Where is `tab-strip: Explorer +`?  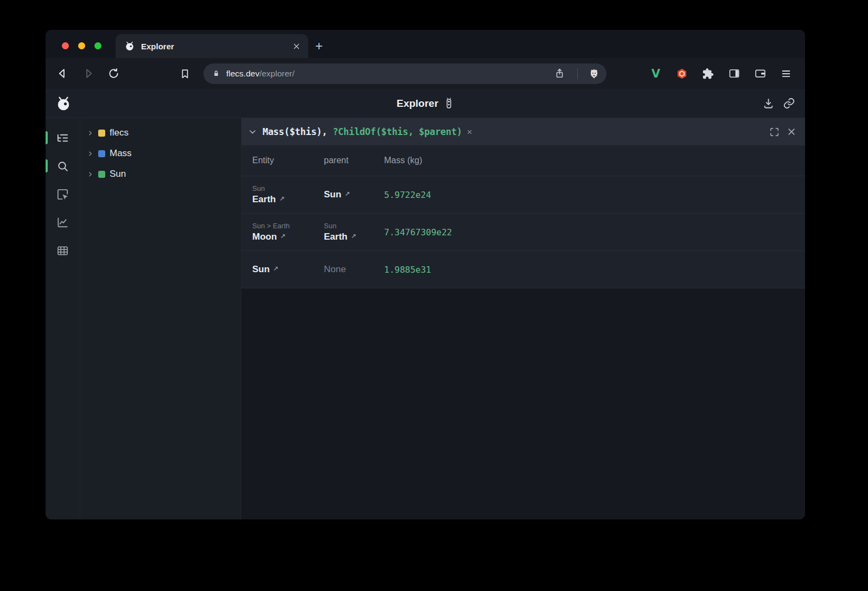
tab-strip: Explorer + is located at coordinates (425, 44).